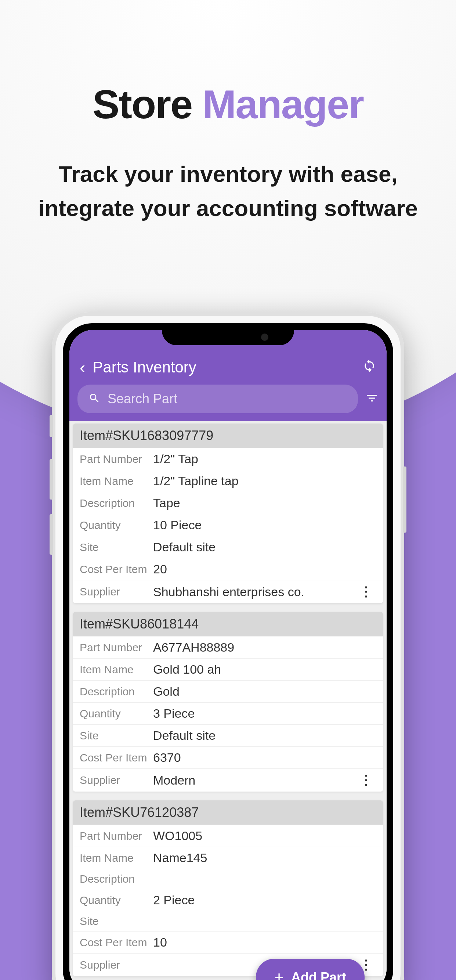 The image size is (456, 980). Describe the element at coordinates (142, 399) in the screenshot. I see `search-placeholder: Search Part` at that location.